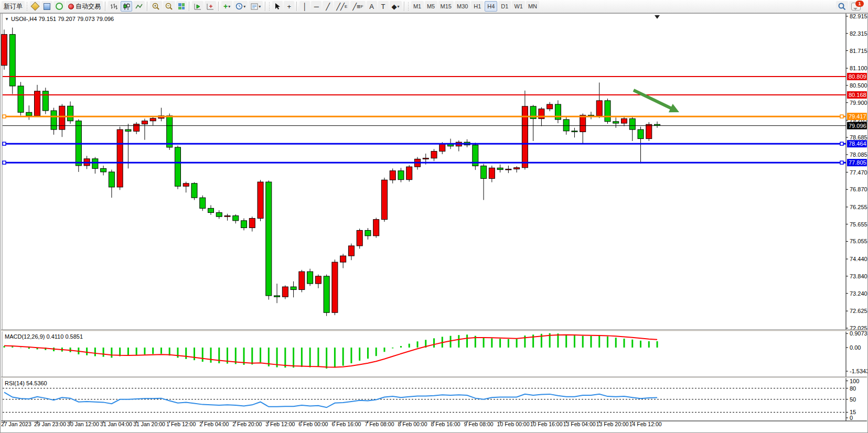 The width and height of the screenshot is (868, 433). Describe the element at coordinates (59, 6) in the screenshot. I see `navigator-icon` at that location.